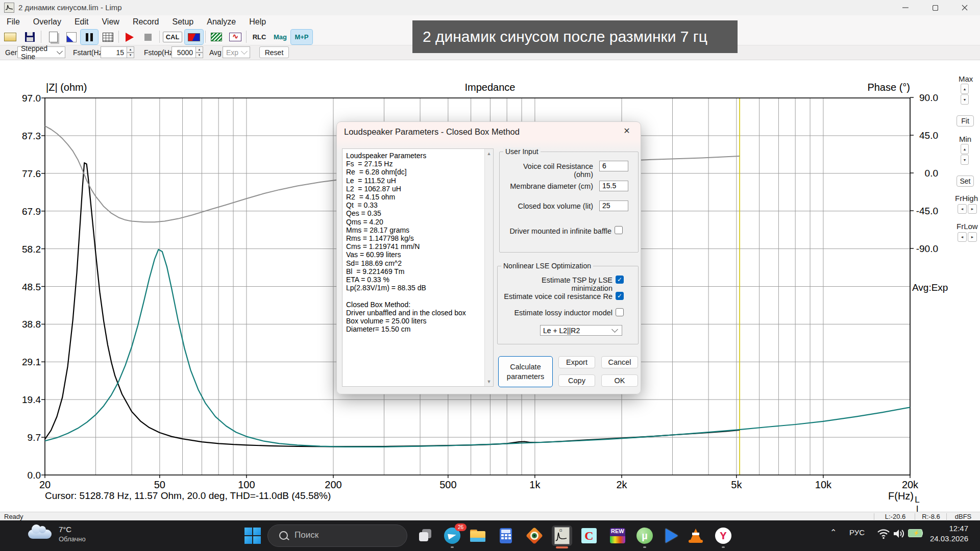 The height and width of the screenshot is (551, 980). I want to click on input-label: Voice coil Resistance (ohm), so click(549, 170).